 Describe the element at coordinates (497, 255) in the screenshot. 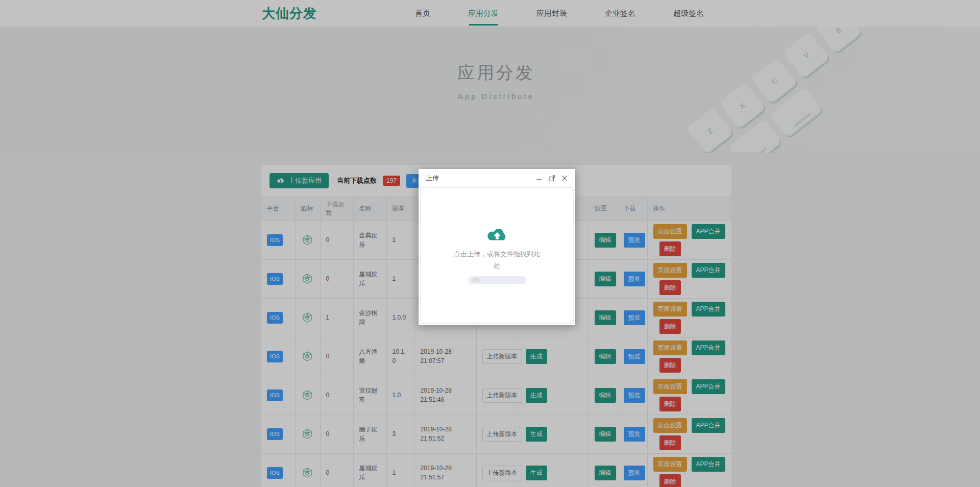

I see `upload-dropzone: 点击上传，或将文件拖拽到此处 0%` at that location.